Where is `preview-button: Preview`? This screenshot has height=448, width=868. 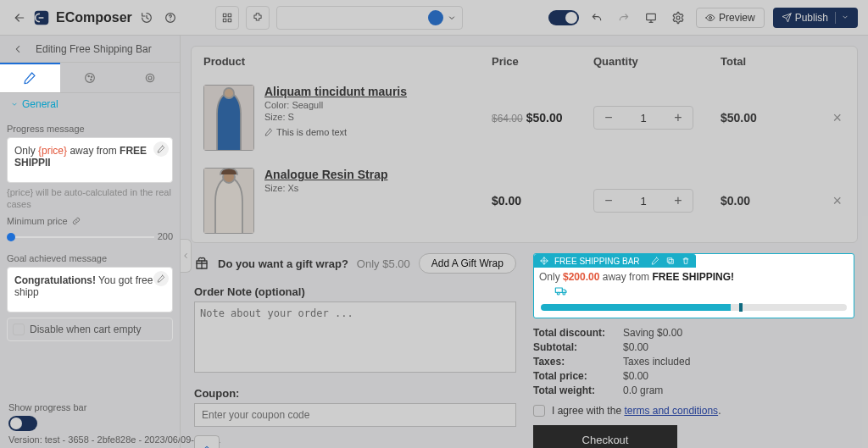
preview-button: Preview is located at coordinates (731, 18).